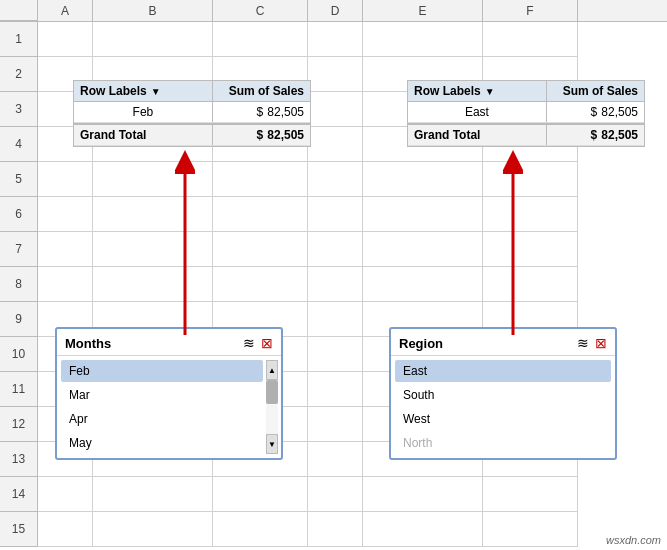 The height and width of the screenshot is (550, 667). I want to click on row-num-11: 11, so click(19, 390).